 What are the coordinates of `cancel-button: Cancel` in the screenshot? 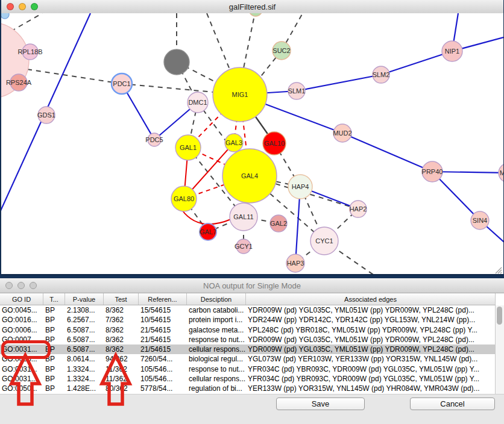 It's located at (452, 404).